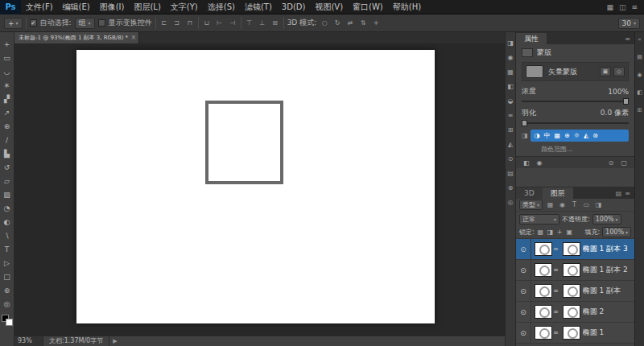 This screenshot has height=346, width=644. I want to click on tab-properties: 属性, so click(531, 39).